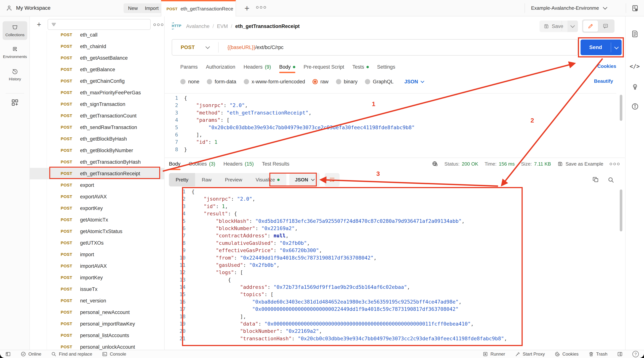  I want to click on documentation-icon, so click(635, 34).